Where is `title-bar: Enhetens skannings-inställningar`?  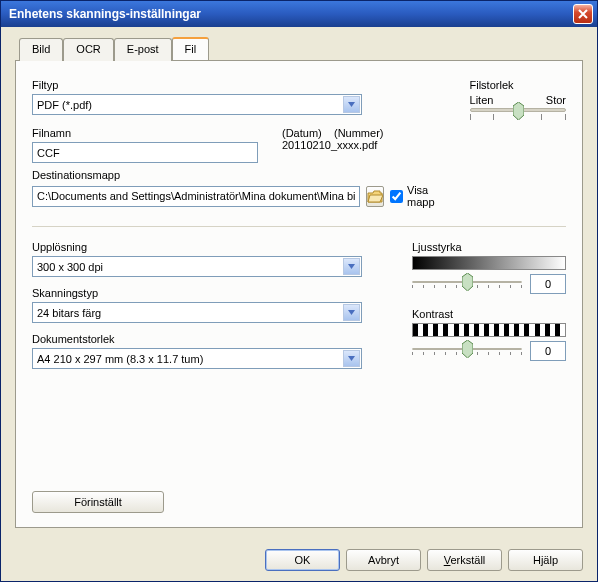 title-bar: Enhetens skannings-inställningar is located at coordinates (299, 14).